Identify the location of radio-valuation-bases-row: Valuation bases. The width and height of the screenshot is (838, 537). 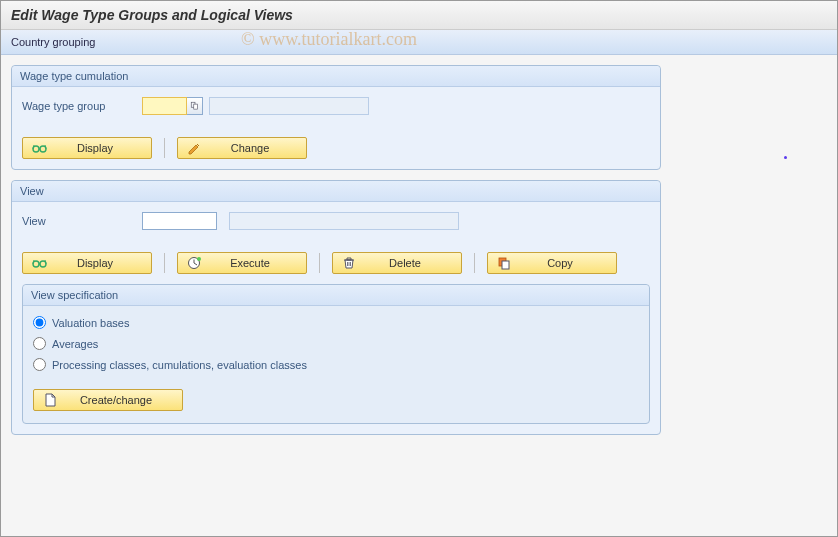
(336, 322).